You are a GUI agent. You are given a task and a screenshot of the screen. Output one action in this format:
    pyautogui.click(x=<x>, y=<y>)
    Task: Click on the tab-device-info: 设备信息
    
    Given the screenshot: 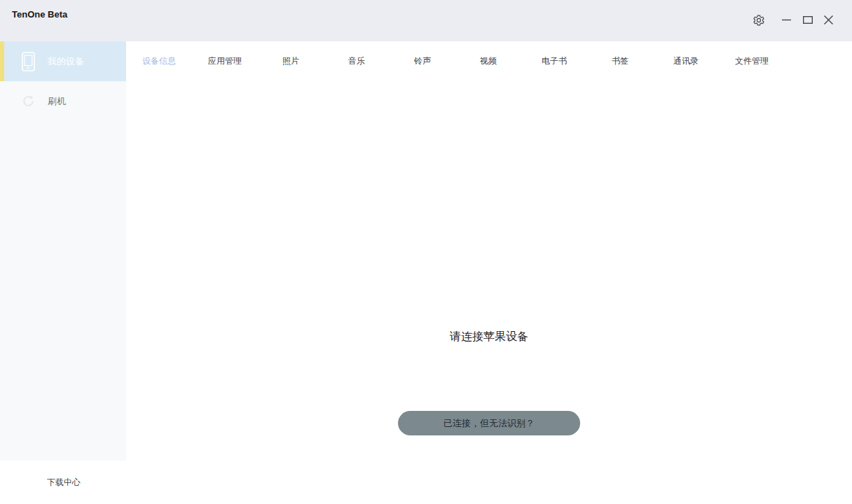 What is the action you would take?
    pyautogui.click(x=159, y=61)
    